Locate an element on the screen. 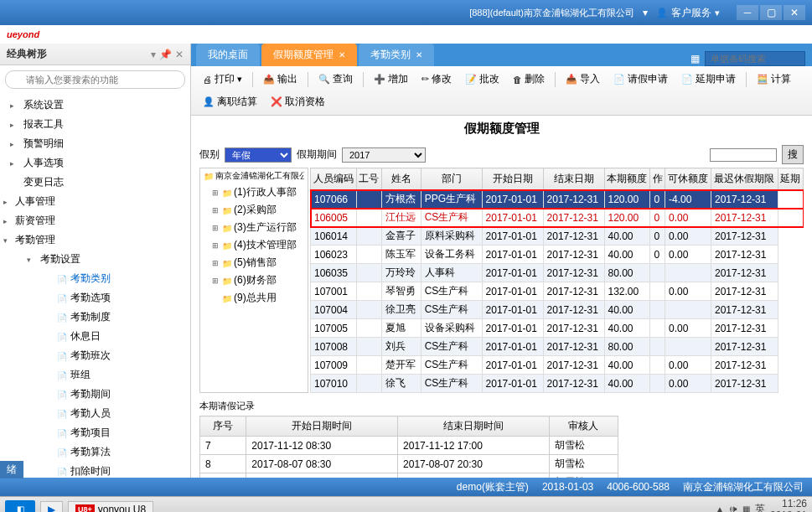  sub-title: 本期请假记录 is located at coordinates (501, 406).